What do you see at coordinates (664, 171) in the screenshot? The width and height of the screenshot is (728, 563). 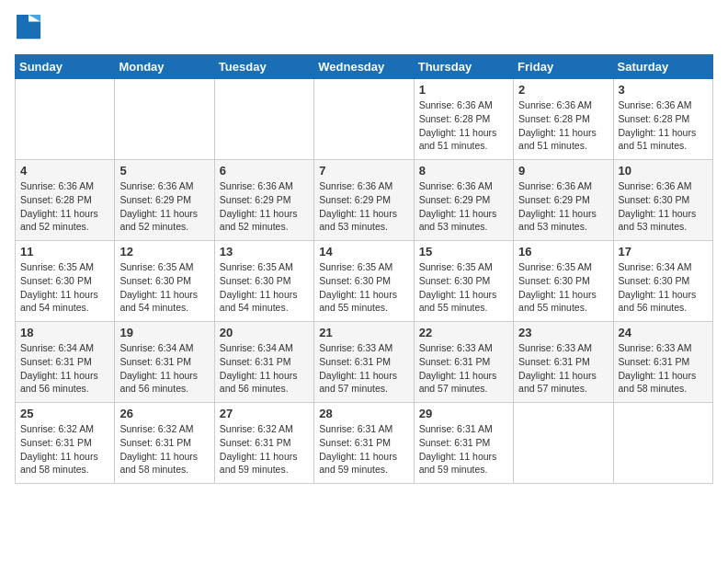 I see `day-number: 10` at bounding box center [664, 171].